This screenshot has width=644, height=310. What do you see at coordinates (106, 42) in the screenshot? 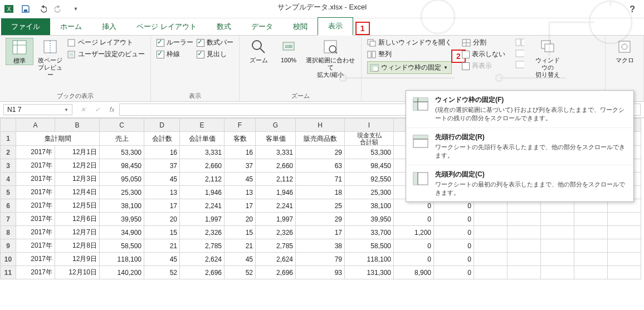
I see `page-layout-button: ページ レイアウト` at bounding box center [106, 42].